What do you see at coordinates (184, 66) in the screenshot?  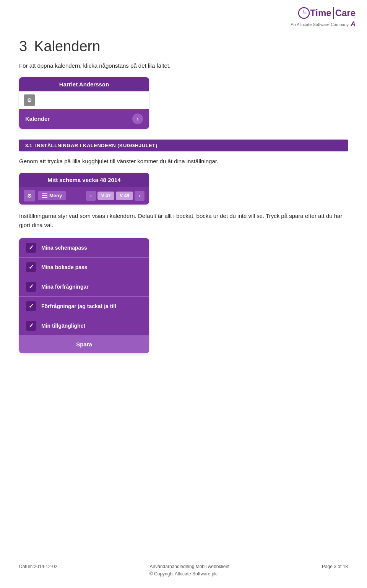 I see `intro-text: För att öppna kalendern, klicka någonsta…` at bounding box center [184, 66].